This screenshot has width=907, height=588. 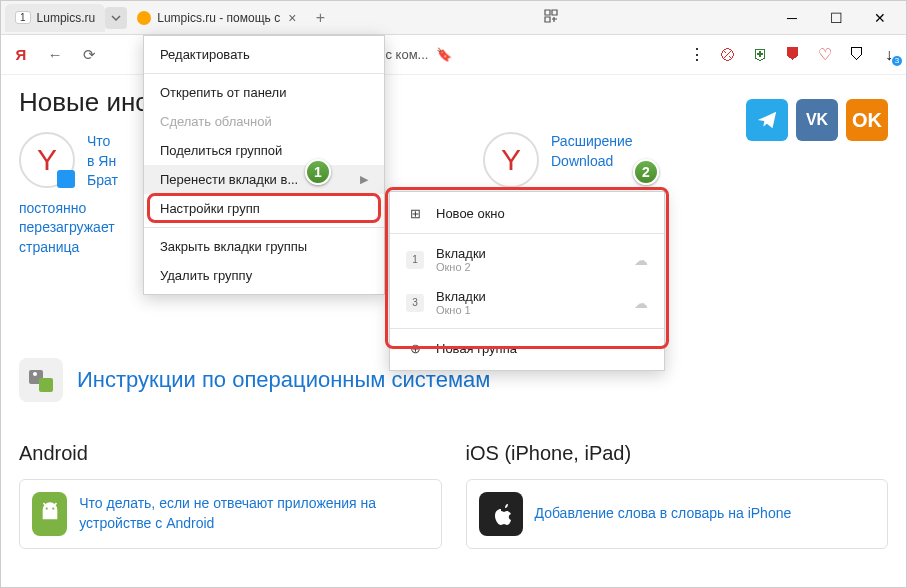 What do you see at coordinates (678, 496) in the screenshot?
I see `ios-column: iOS (iPhone, iPad) Добавление слова в сл…` at bounding box center [678, 496].